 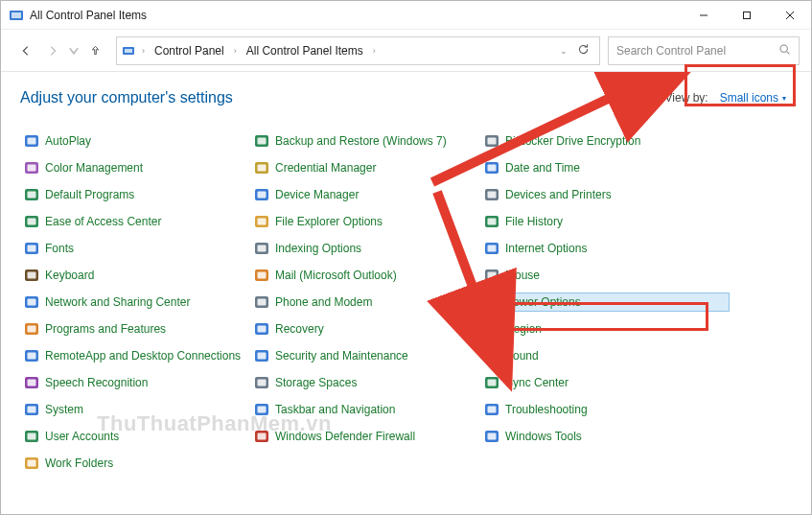 I want to click on control-panel-item: Troubleshooting, so click(x=605, y=410).